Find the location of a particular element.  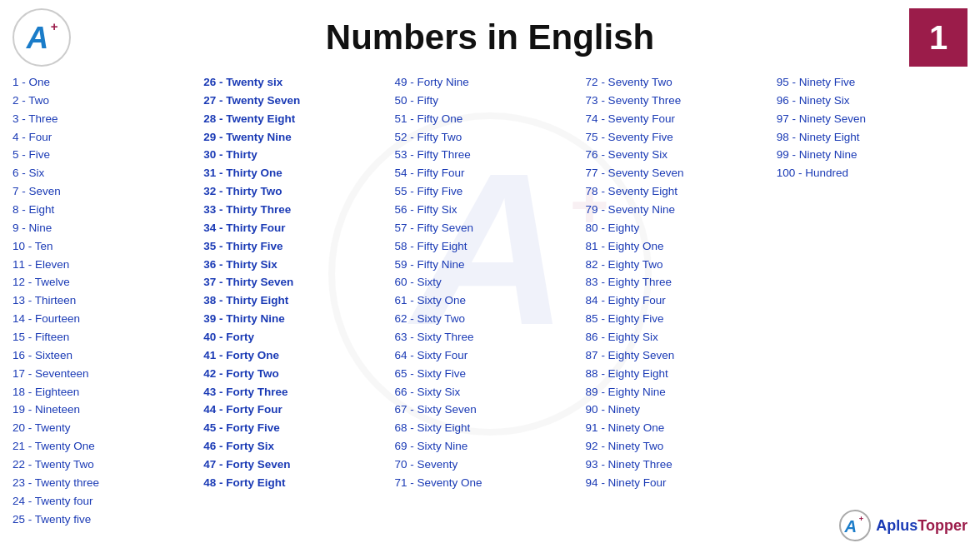

list-item: 89 - Eighty Nine is located at coordinates (682, 392).